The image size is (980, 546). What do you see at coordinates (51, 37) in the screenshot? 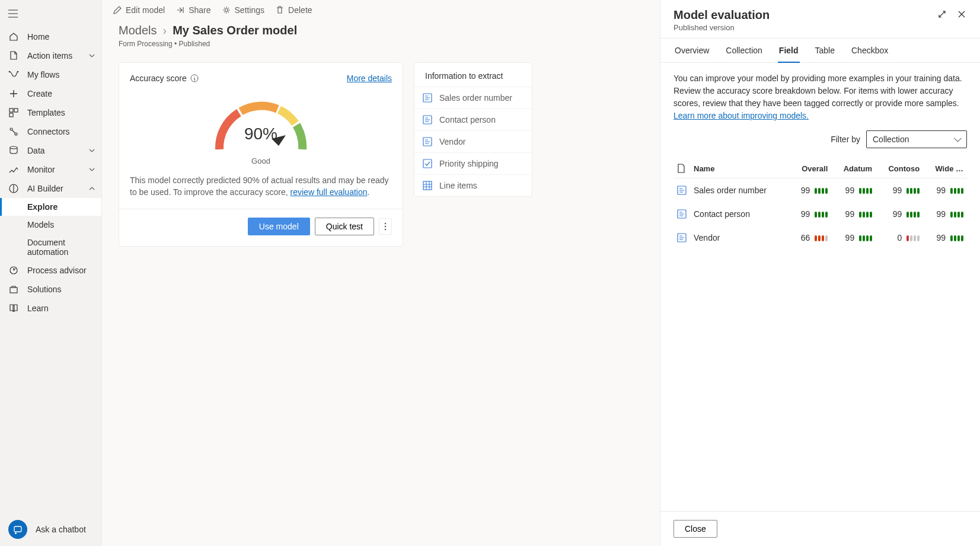
I see `sidebar-item-home: Home` at bounding box center [51, 37].